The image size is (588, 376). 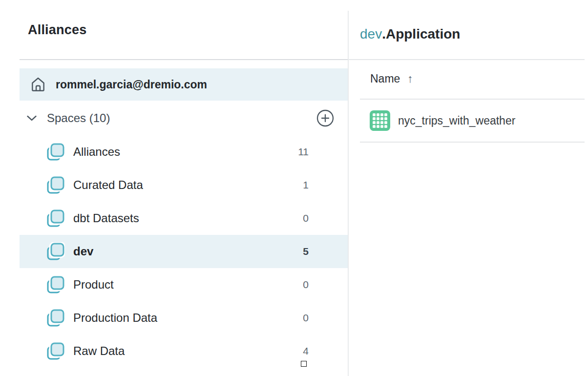 What do you see at coordinates (184, 118) in the screenshot?
I see `spaces-section-header: Spaces (10)` at bounding box center [184, 118].